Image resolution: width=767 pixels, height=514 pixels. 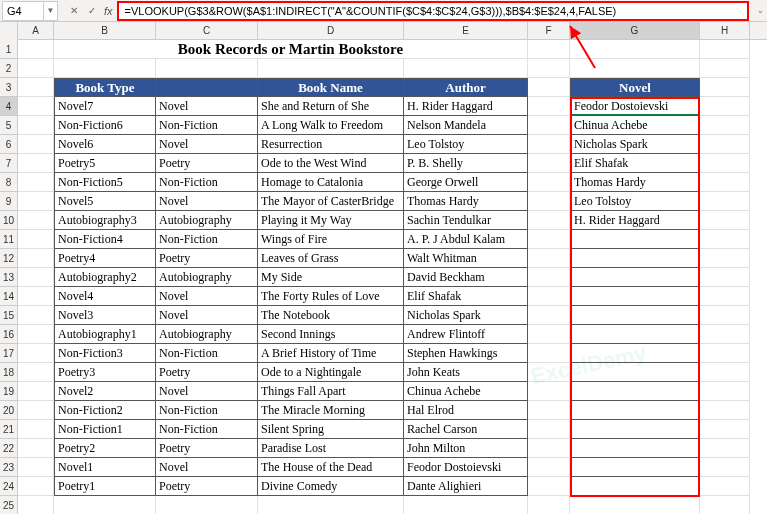 I want to click on cell: Paradise Lost, so click(x=331, y=448).